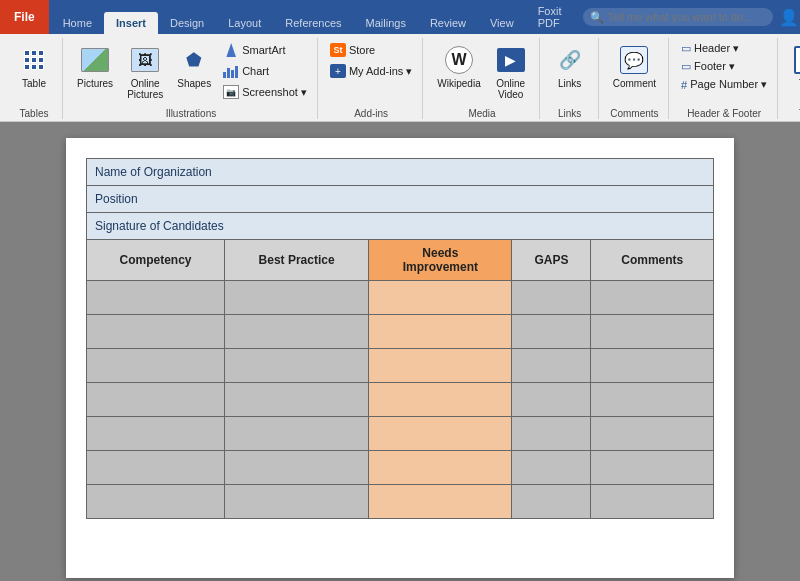 This screenshot has width=800, height=581. Describe the element at coordinates (231, 92) in the screenshot. I see `screenshot-icon: 📷` at that location.